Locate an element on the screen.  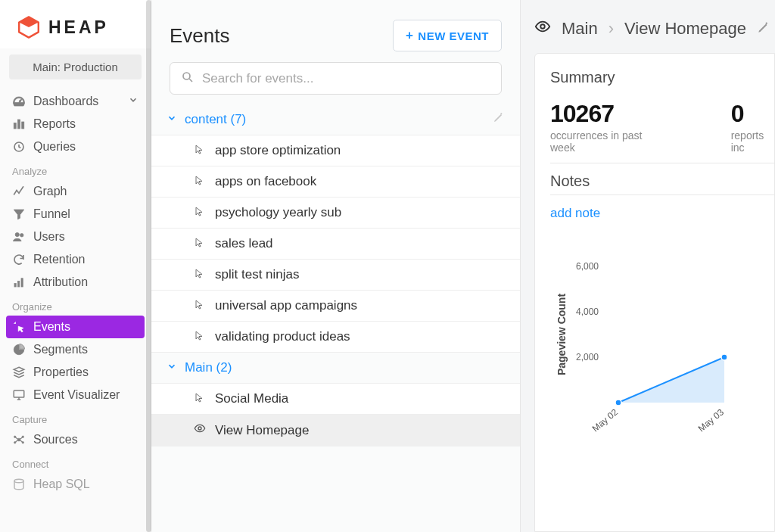
nav-group-organize: Organize is located at coordinates (76, 304).